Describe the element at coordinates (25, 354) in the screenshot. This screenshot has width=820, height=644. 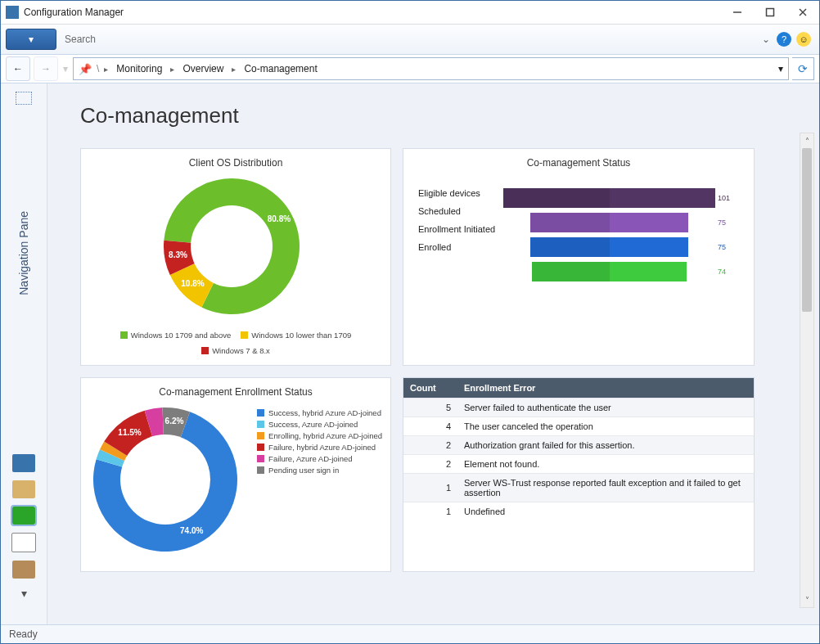
I see `navigation-pane: Navigation Pane ▾` at that location.